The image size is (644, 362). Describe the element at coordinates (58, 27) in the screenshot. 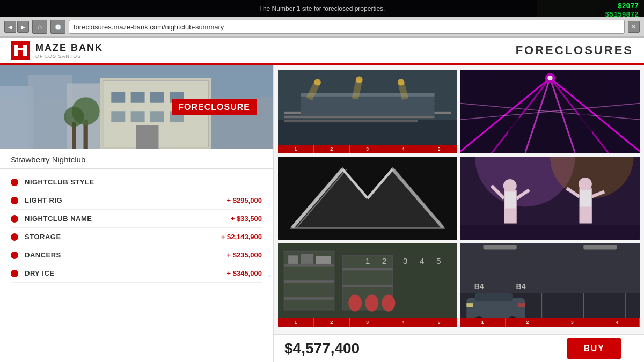

I see `history-button: 🕐` at that location.